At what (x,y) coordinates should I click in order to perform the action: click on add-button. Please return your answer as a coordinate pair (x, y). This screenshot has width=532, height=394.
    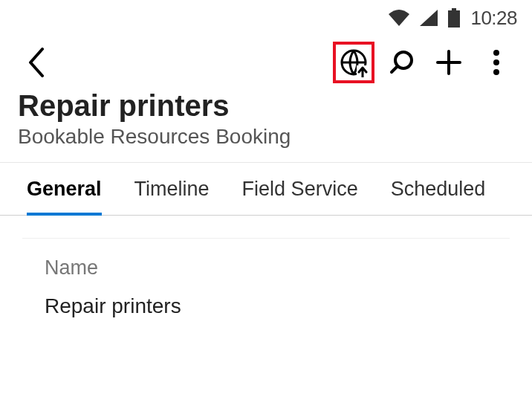
    Looking at the image, I should click on (449, 62).